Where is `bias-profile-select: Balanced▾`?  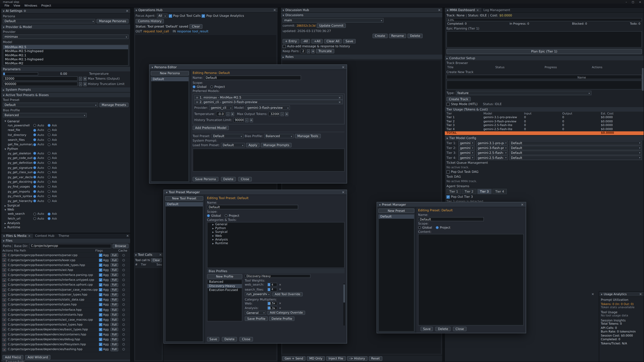
bias-profile-select: Balanced▾ is located at coordinates (279, 136).